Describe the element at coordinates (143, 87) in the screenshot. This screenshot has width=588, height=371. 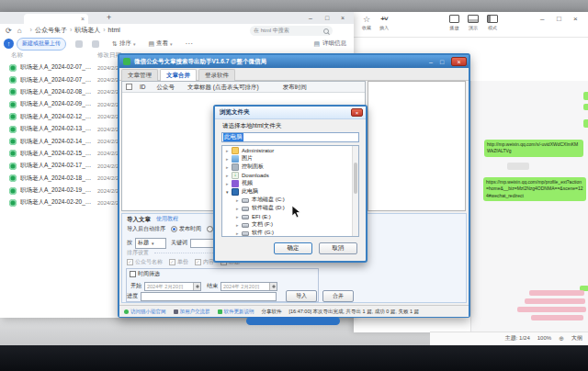
I see `column-id: ID` at that location.